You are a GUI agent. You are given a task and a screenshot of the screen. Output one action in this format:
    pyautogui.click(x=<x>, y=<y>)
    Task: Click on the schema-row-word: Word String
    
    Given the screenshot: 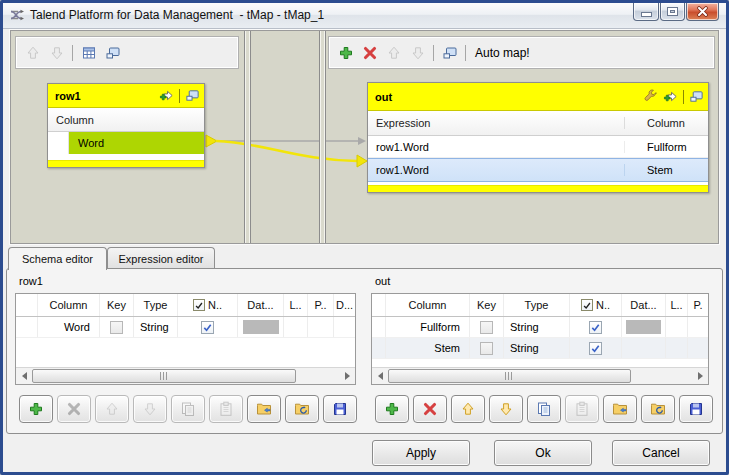 What is the action you would take?
    pyautogui.click(x=186, y=328)
    